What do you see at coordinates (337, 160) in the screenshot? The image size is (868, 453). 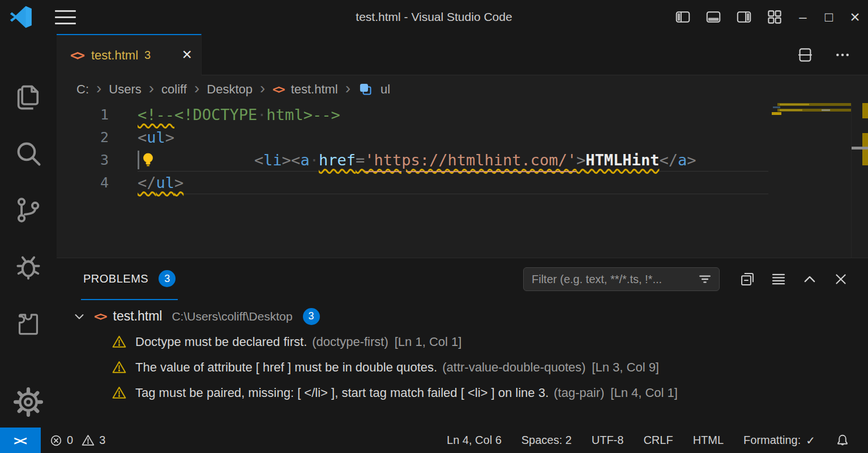 I see `code-token: href` at bounding box center [337, 160].